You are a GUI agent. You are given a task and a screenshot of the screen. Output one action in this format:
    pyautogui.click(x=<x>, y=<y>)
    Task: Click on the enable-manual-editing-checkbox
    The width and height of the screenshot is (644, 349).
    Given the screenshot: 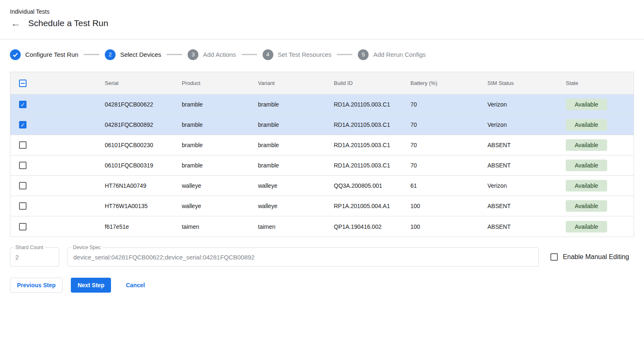 What is the action you would take?
    pyautogui.click(x=554, y=257)
    